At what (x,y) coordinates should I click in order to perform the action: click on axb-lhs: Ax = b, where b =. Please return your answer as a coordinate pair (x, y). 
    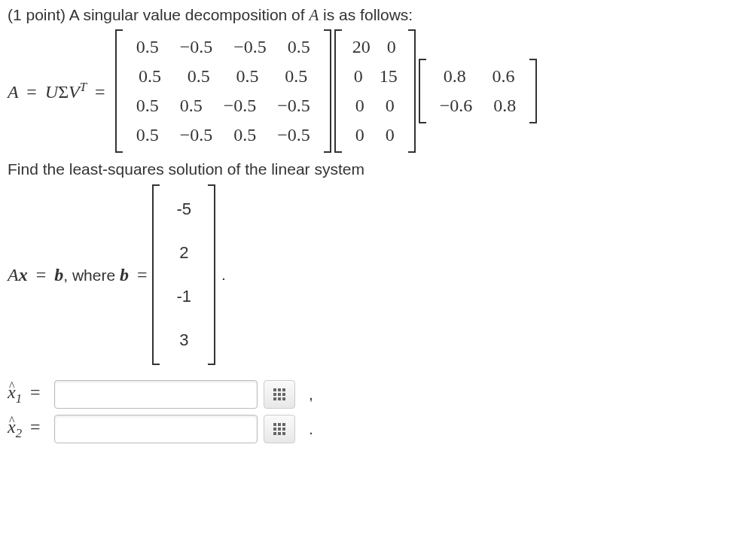
    Looking at the image, I should click on (79, 275).